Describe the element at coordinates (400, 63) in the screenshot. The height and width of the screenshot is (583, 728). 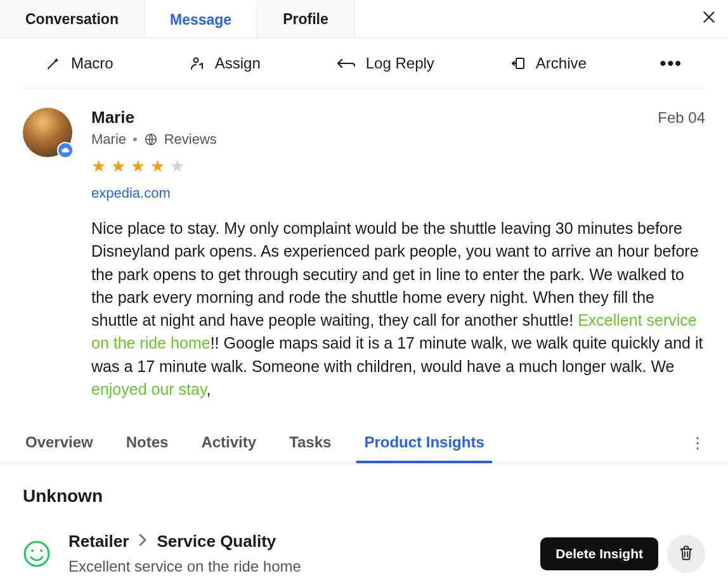
I see `action-log-reply-label: Log Reply` at that location.